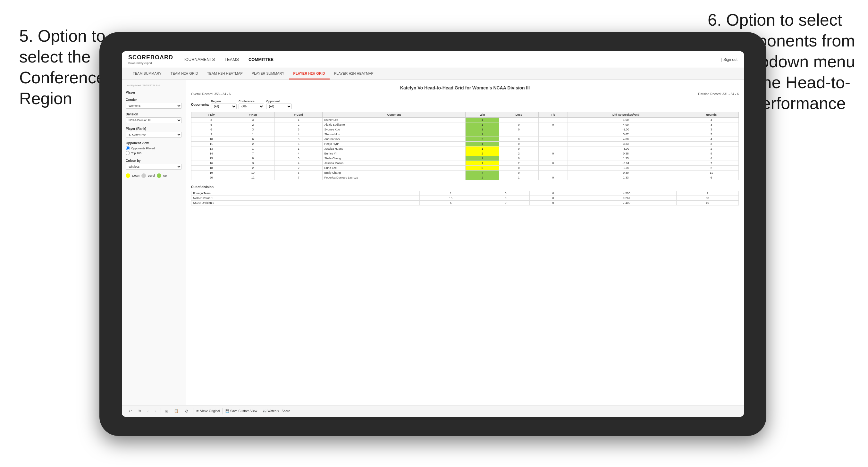 This screenshot has width=868, height=467. I want to click on division-select: NCAA Division III, so click(154, 120).